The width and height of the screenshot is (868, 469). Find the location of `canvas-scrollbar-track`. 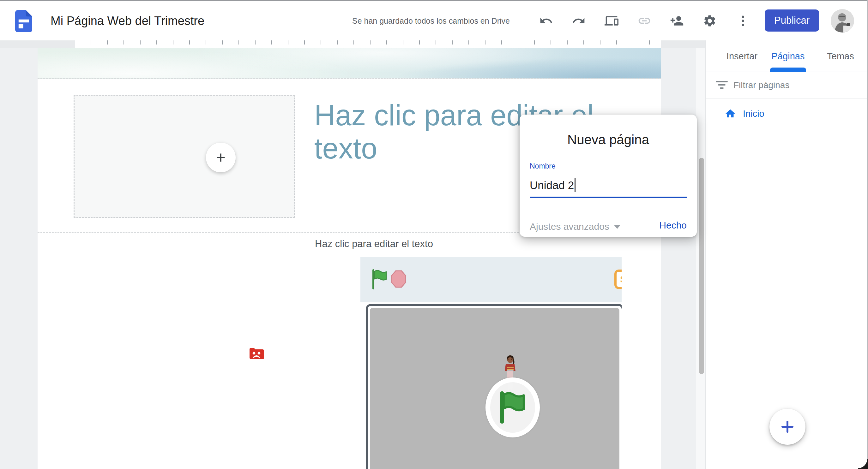

canvas-scrollbar-track is located at coordinates (701, 259).